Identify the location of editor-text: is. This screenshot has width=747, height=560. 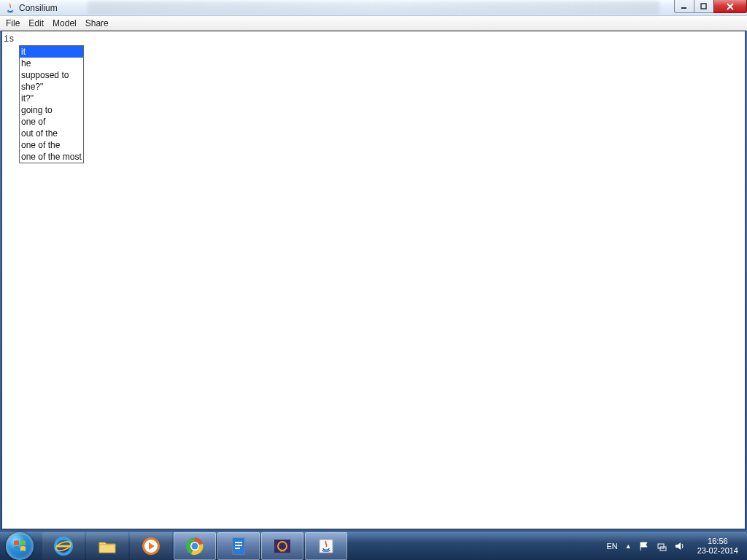
(9, 39).